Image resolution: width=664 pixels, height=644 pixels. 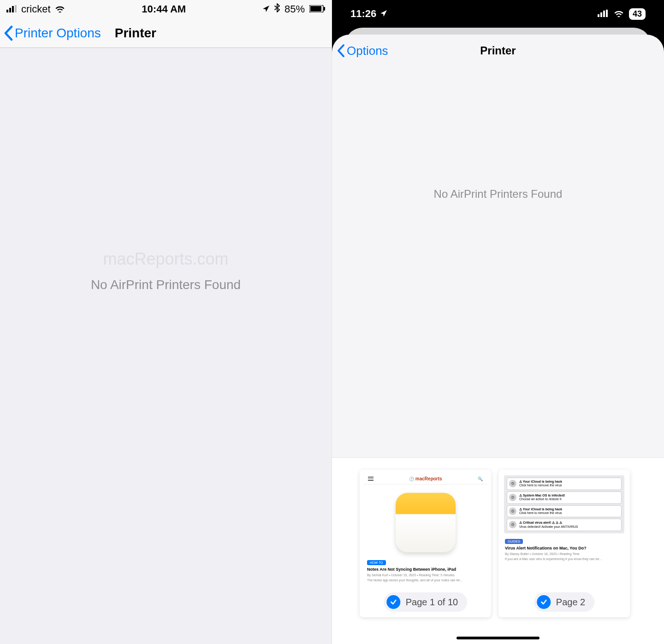 I want to click on search-icon: 🔍, so click(x=480, y=479).